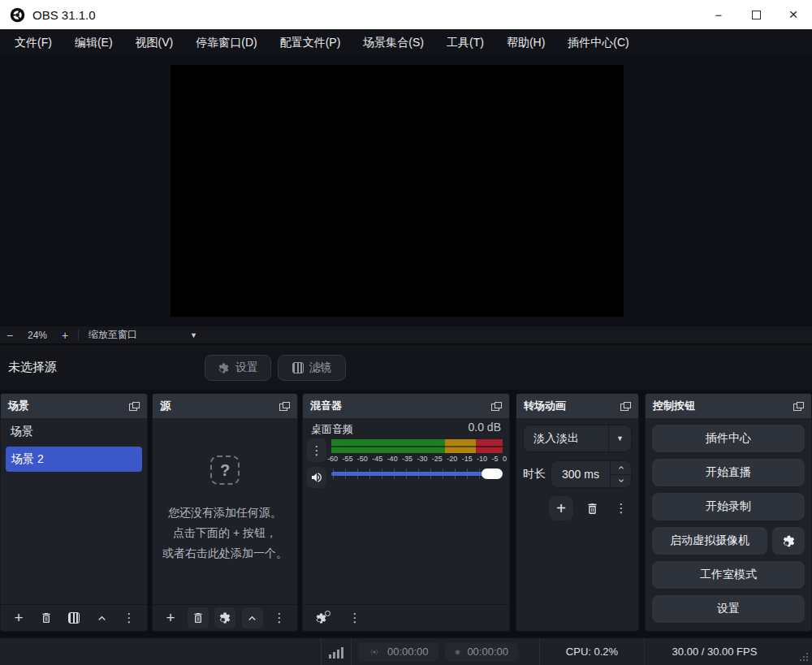  What do you see at coordinates (482, 652) in the screenshot?
I see `record-status: ● 00:00:00` at bounding box center [482, 652].